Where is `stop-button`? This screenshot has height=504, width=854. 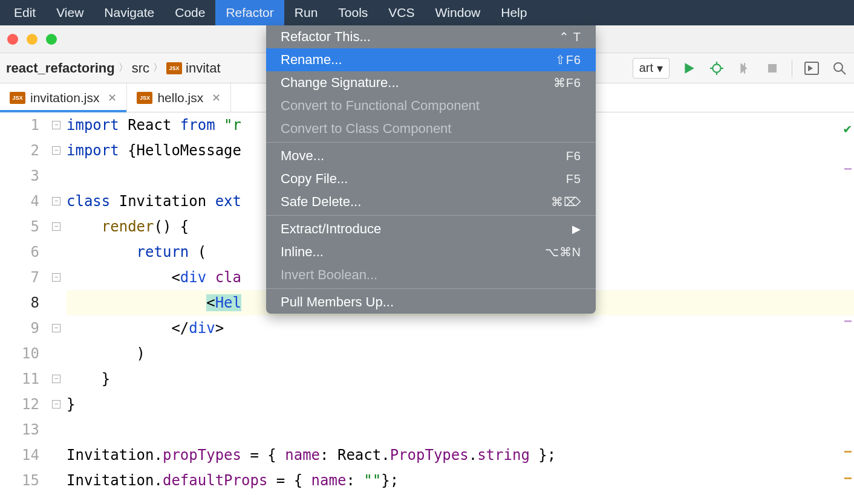
stop-button is located at coordinates (772, 68).